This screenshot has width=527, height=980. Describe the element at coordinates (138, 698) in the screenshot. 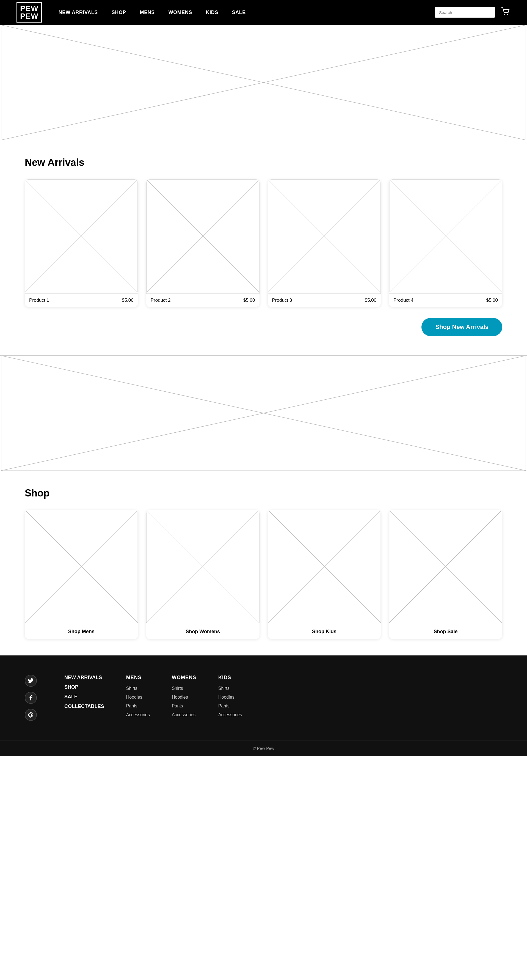

I see `footer-col-mens: MENS Shirts Hoodies Pants Accessories` at that location.